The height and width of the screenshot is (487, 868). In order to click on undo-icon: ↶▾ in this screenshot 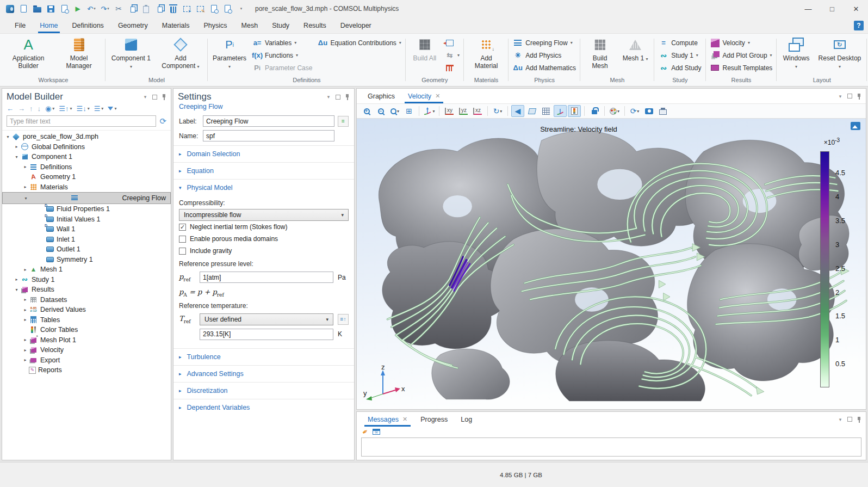, I will do `click(91, 9)`.